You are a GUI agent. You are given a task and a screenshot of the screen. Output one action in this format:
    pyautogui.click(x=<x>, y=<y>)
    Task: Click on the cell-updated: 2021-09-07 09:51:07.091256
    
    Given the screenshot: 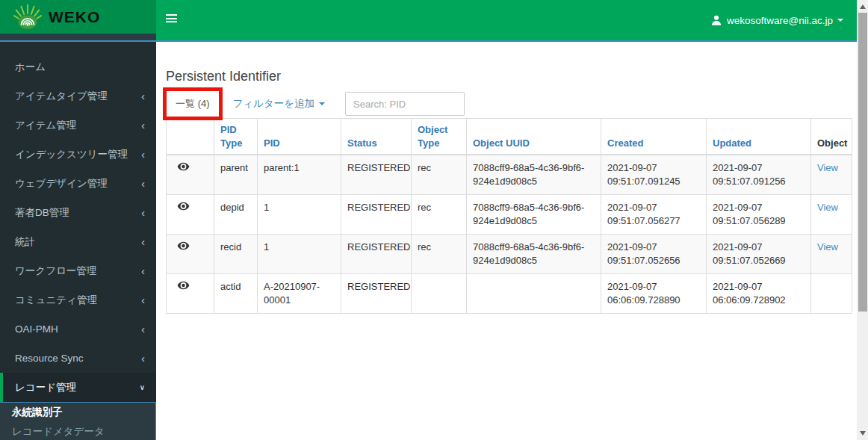 What is the action you would take?
    pyautogui.click(x=759, y=175)
    